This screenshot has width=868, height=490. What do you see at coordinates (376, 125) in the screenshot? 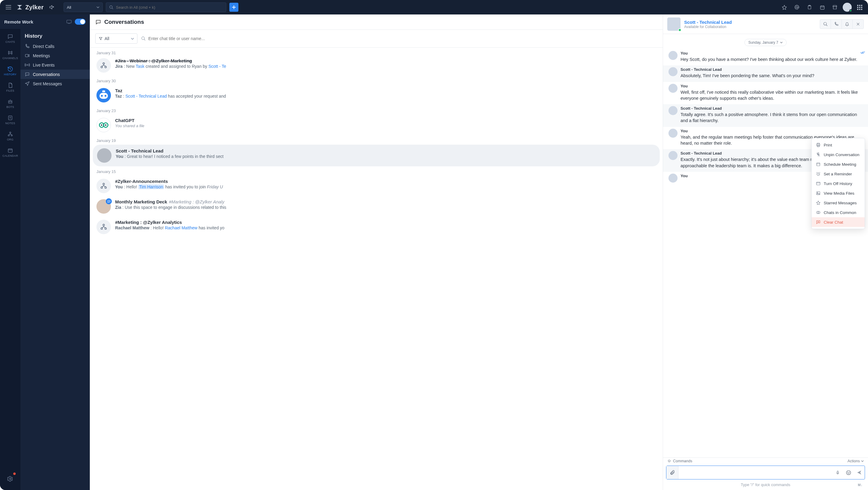
I see `list-item: ChatGPT You shared a file` at bounding box center [376, 125].